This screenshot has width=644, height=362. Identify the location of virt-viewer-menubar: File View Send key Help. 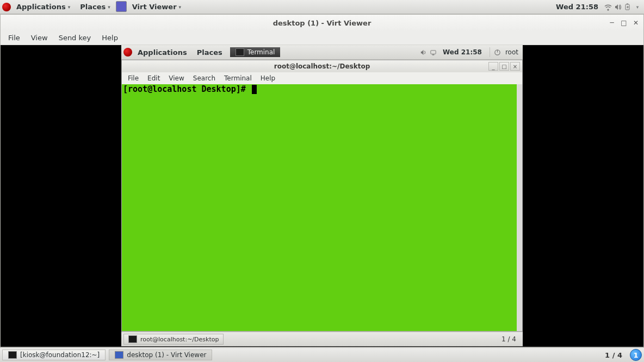
(322, 38).